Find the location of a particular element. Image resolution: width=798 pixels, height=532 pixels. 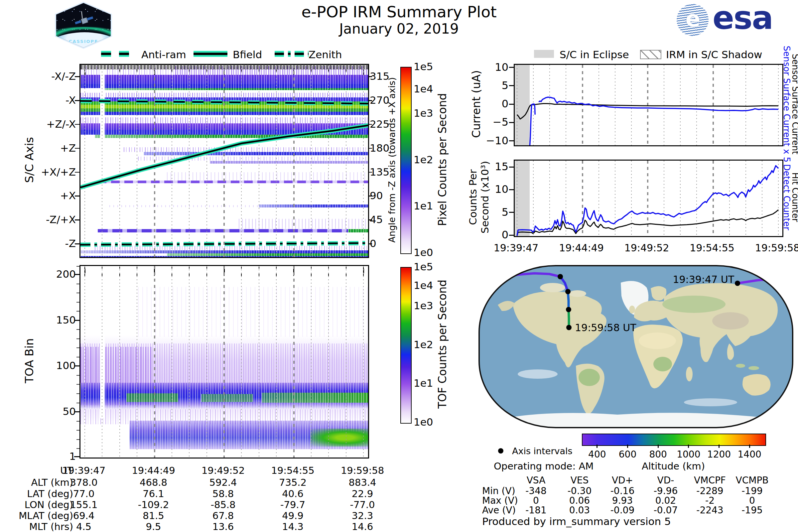

axis-intervals-dot-icon is located at coordinates (501, 451).